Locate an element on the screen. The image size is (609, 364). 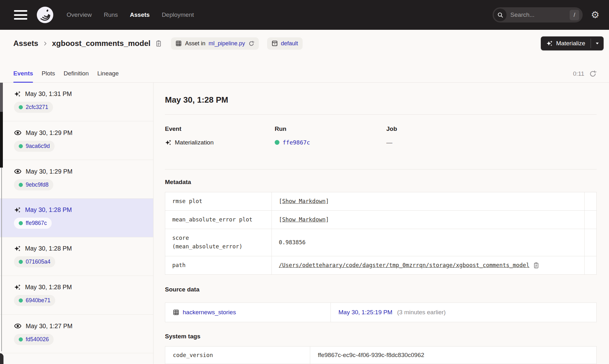
event-list-item: May 30, 1:28 PM 6940be71 is located at coordinates (77, 295).